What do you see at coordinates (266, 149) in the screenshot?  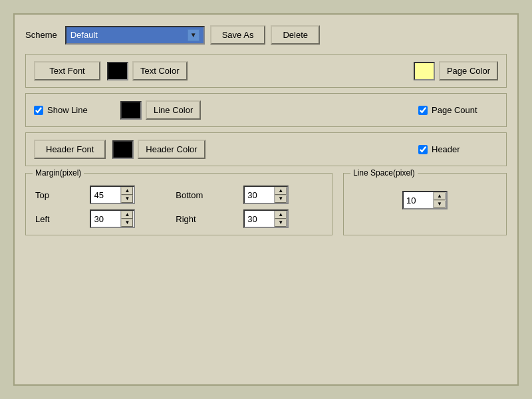 I see `row-header: Header Font Header Color Header` at bounding box center [266, 149].